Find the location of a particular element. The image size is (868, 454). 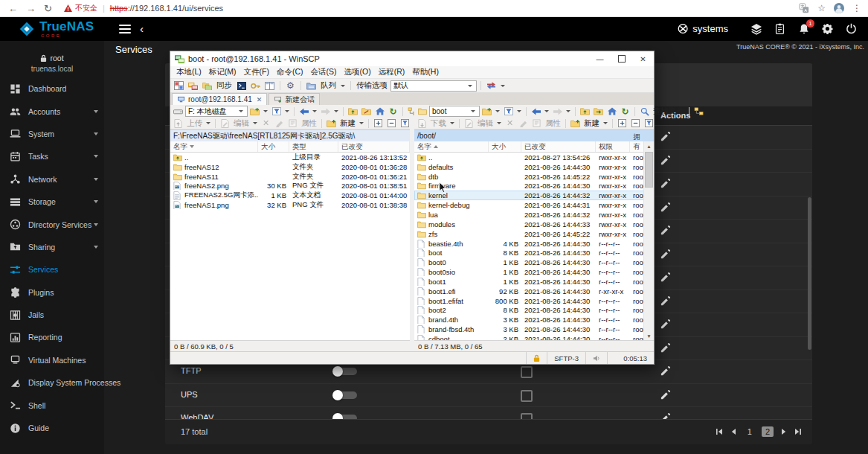

home-icon is located at coordinates (611, 112).